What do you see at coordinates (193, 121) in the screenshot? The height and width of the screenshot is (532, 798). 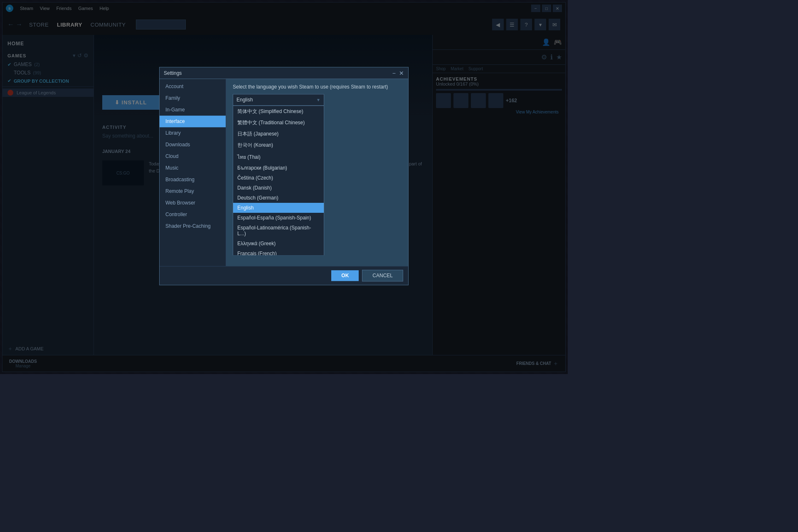 I see `settings-item-interface: Interface` at bounding box center [193, 121].